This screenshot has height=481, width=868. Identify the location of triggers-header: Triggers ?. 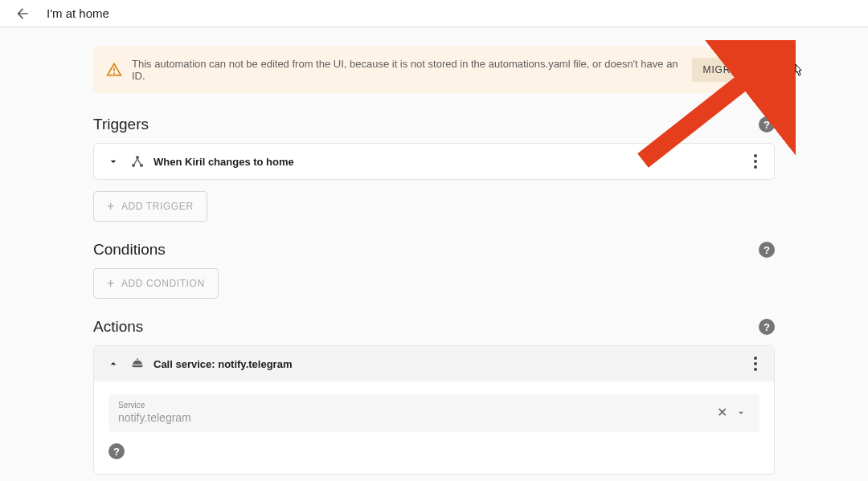
(434, 124).